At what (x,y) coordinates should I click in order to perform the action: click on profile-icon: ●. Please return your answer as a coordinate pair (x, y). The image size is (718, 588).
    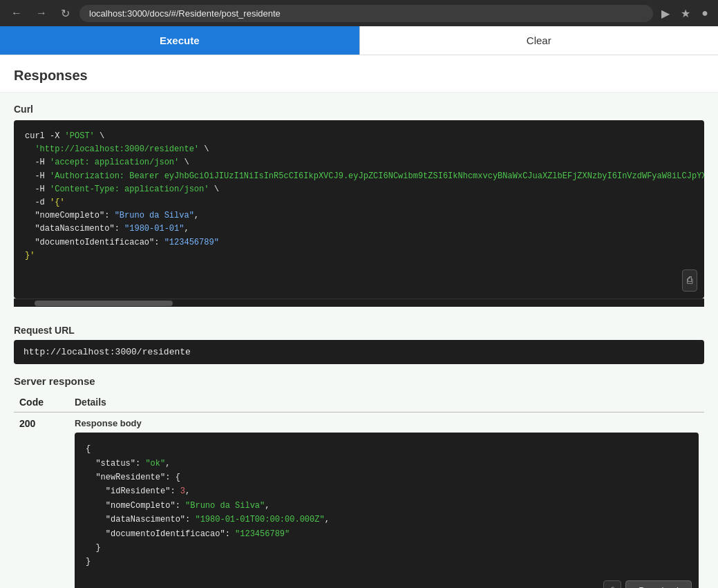
    Looking at the image, I should click on (705, 14).